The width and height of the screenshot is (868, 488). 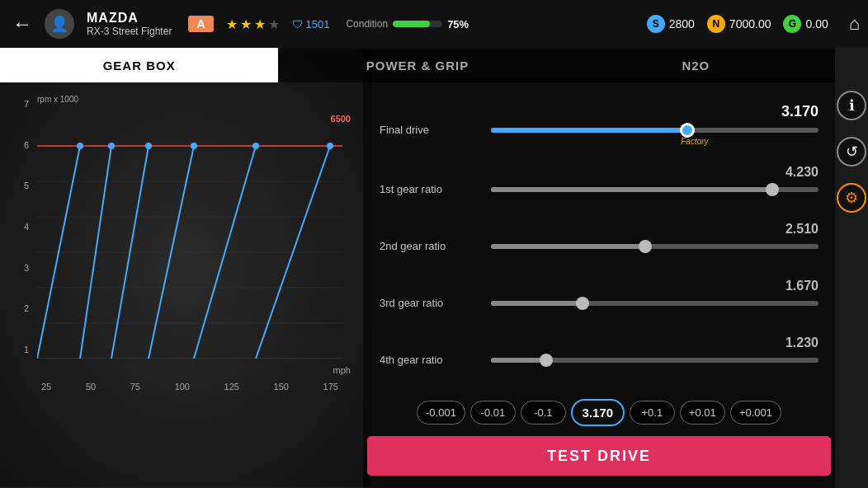 What do you see at coordinates (129, 18) in the screenshot?
I see `car-name: MAZDA` at bounding box center [129, 18].